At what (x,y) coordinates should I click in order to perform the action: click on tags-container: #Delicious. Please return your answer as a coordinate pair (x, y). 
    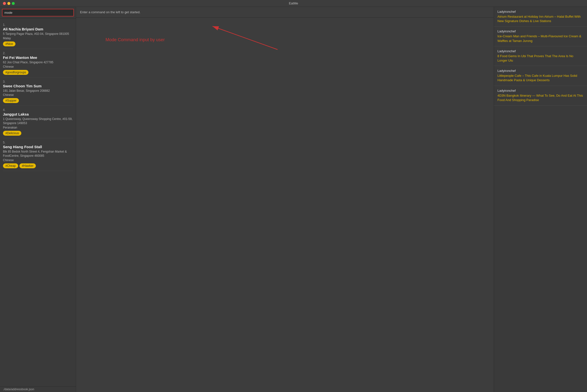
    Looking at the image, I should click on (38, 133).